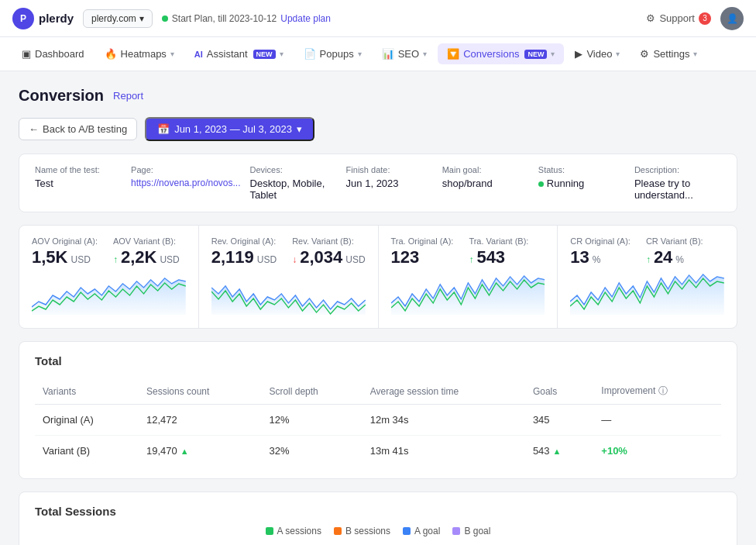  What do you see at coordinates (499, 241) in the screenshot?
I see `tra-b-label: Tra. Variant (B):` at bounding box center [499, 241].